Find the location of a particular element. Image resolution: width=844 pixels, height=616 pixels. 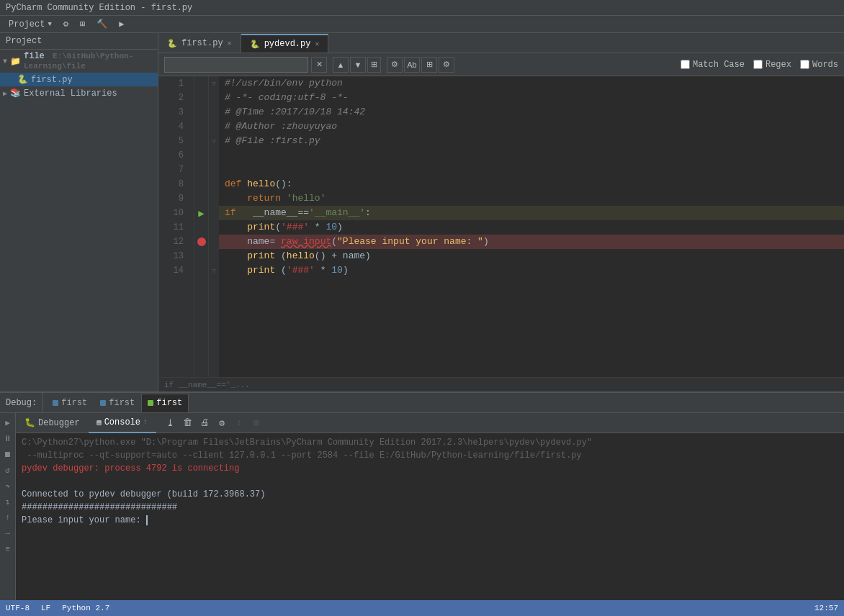

collapse-5: ▽ is located at coordinates (214, 141).